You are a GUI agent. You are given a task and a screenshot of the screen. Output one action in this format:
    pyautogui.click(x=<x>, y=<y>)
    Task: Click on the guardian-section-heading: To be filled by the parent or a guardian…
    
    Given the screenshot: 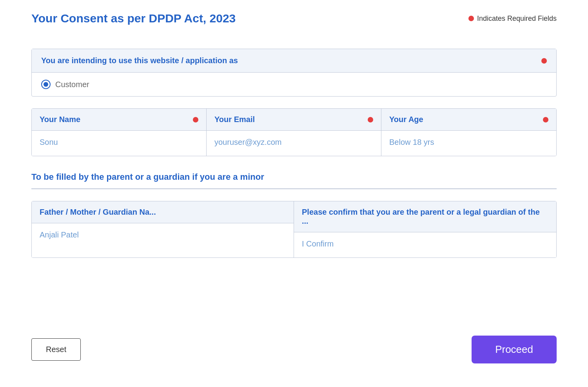 What is the action you would take?
    pyautogui.click(x=294, y=177)
    